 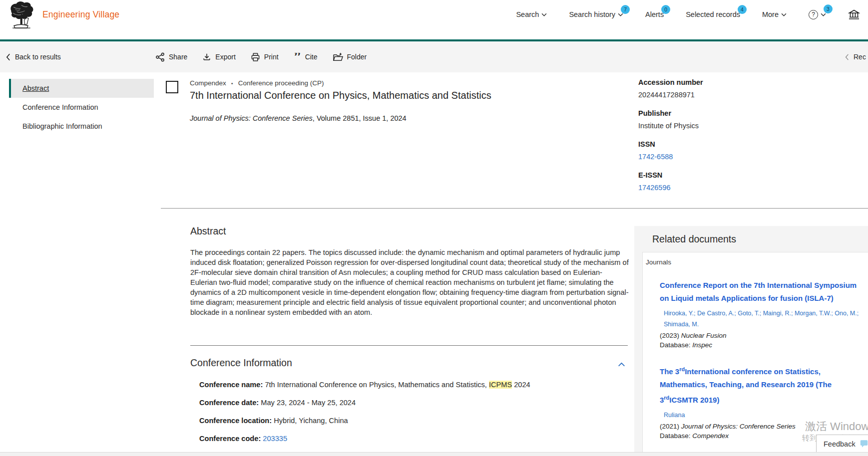 What do you see at coordinates (298, 57) in the screenshot?
I see `cite-quote-icon: ”` at bounding box center [298, 57].